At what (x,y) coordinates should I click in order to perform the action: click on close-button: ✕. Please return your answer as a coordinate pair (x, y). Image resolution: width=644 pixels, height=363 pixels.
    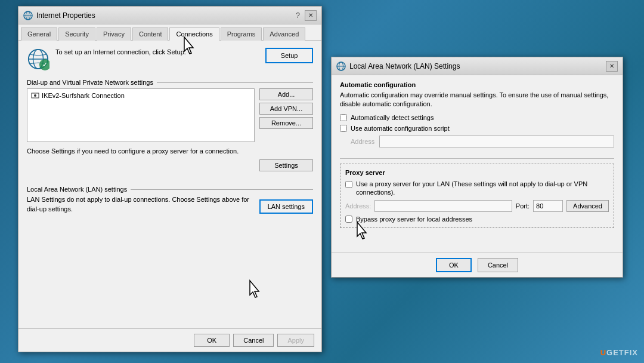
    Looking at the image, I should click on (311, 16).